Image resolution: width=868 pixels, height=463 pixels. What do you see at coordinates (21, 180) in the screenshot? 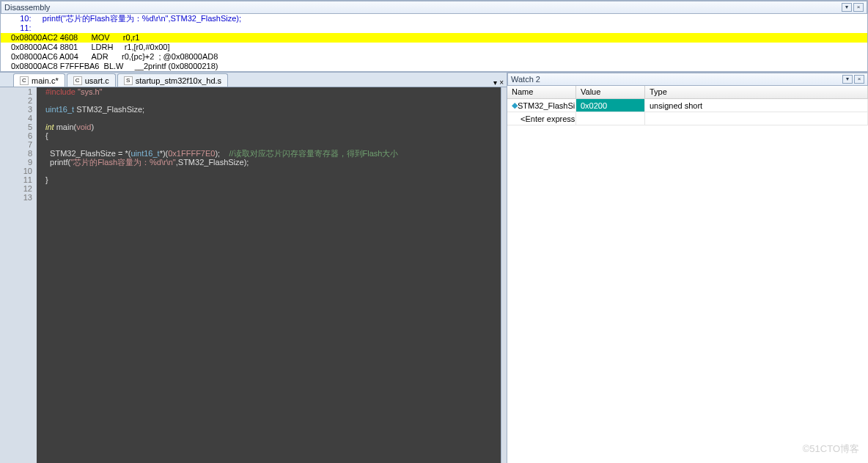
I see `line-number: 11` at bounding box center [21, 180].